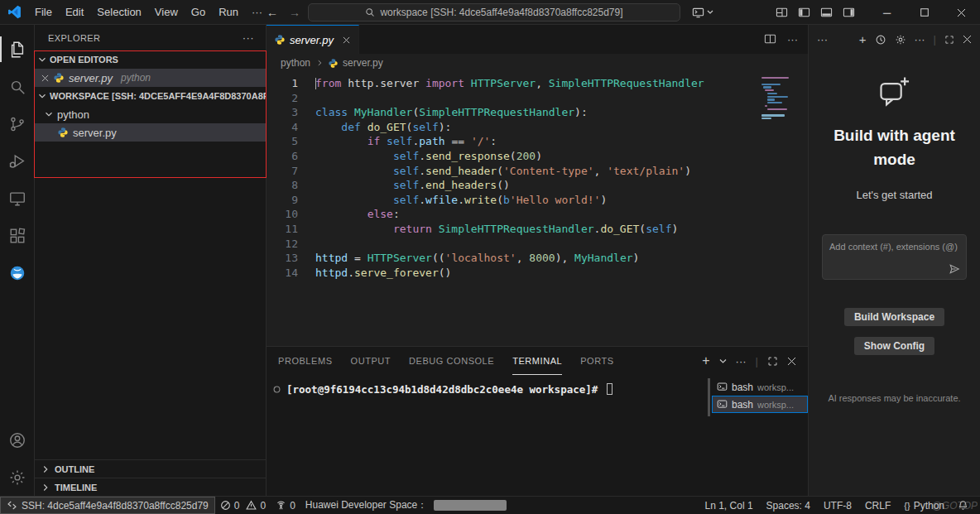 The width and height of the screenshot is (980, 514). I want to click on new-chat-icon: +, so click(862, 40).